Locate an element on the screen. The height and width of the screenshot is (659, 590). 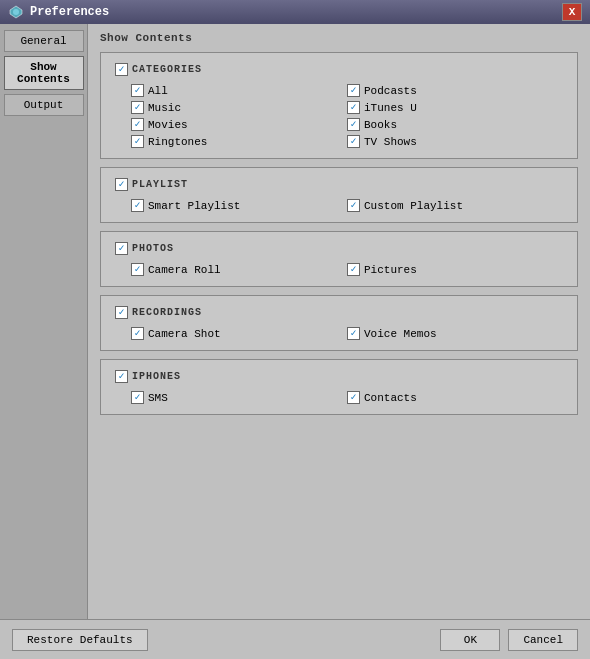
sidebar-item-output: Output is located at coordinates (44, 105).